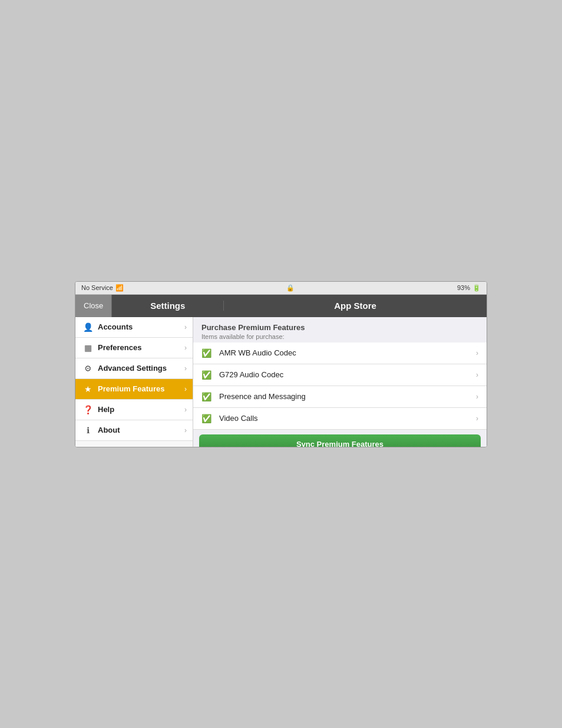 The height and width of the screenshot is (728, 562). Describe the element at coordinates (281, 382) in the screenshot. I see `main-content: 👤 Accounts › ▦ Preferences › ⚙ Advanced …` at that location.